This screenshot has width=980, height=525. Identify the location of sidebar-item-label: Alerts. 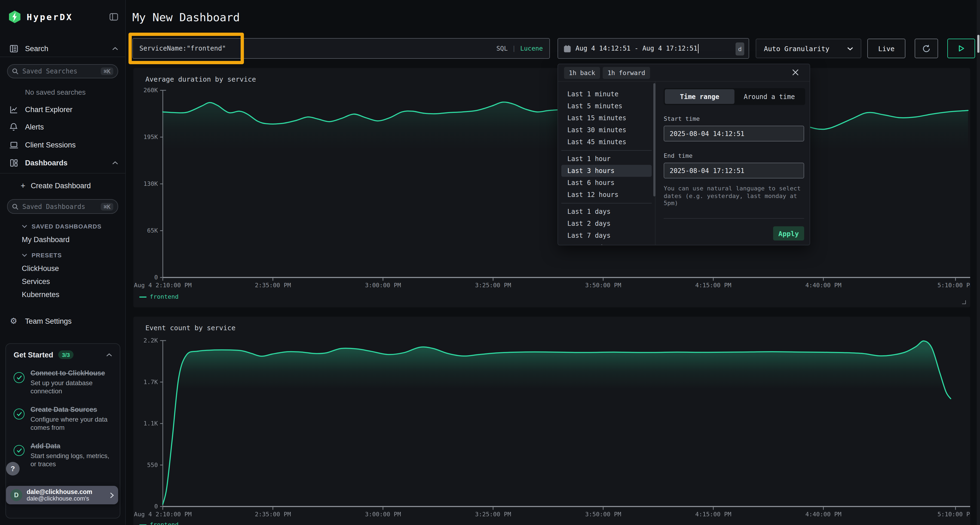
(34, 127).